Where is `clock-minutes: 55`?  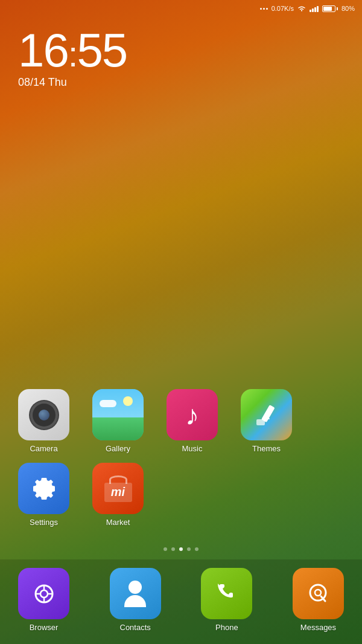 clock-minutes: 55 is located at coordinates (101, 50).